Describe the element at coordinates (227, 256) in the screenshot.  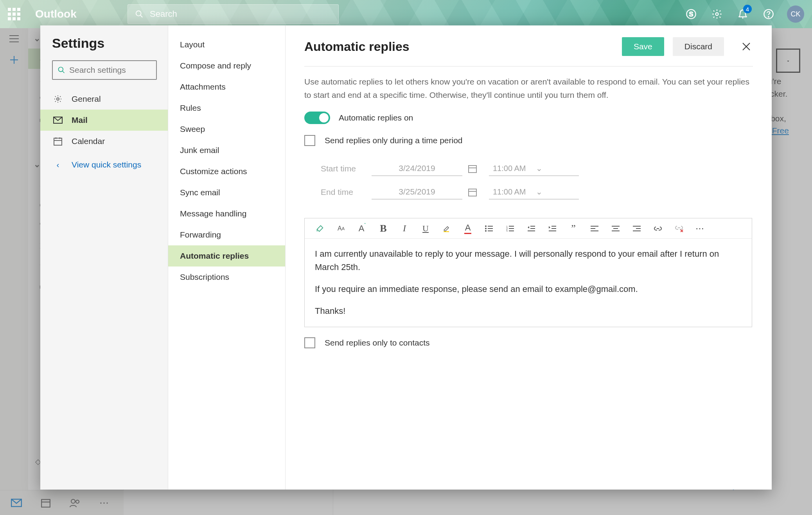
I see `section-automatic-replies: Automatic replies` at that location.